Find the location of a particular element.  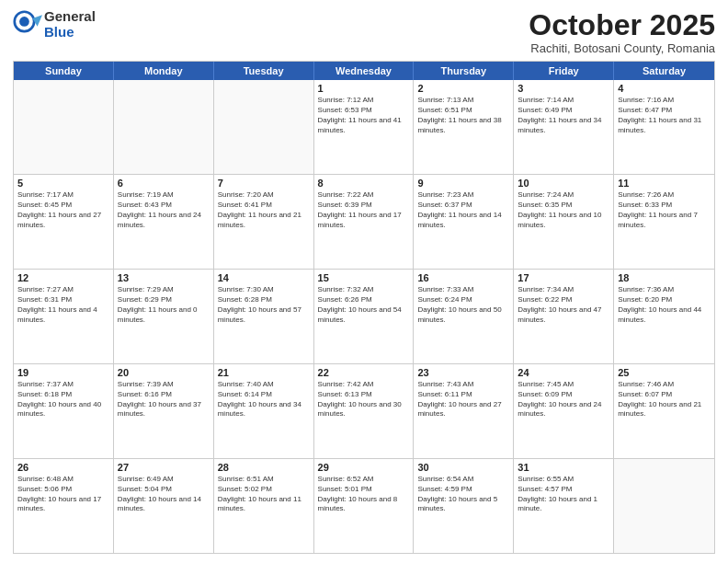

location: Rachiti, Botosani County, Romania is located at coordinates (621, 48).